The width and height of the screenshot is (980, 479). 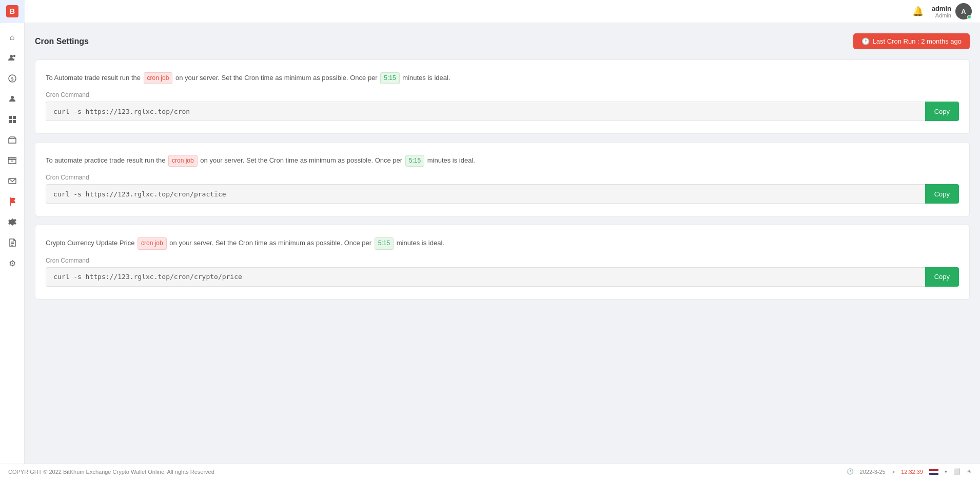 What do you see at coordinates (415, 161) in the screenshot?
I see `time-tag-2: 5:15` at bounding box center [415, 161].